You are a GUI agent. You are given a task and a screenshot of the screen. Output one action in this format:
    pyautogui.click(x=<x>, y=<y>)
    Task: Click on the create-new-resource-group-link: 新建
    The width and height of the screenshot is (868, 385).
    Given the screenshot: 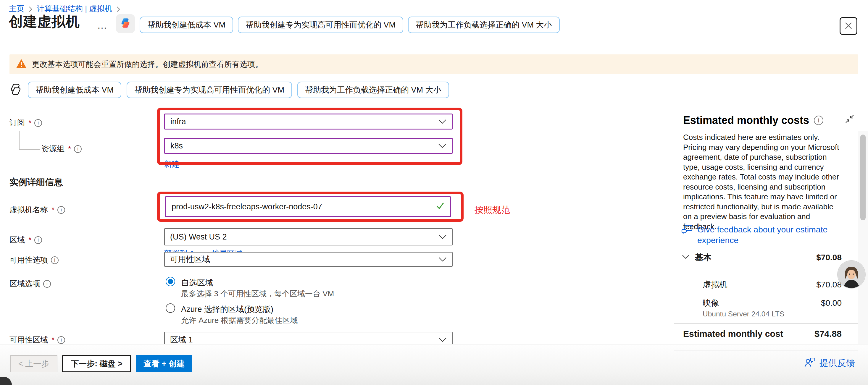 What is the action you would take?
    pyautogui.click(x=172, y=164)
    